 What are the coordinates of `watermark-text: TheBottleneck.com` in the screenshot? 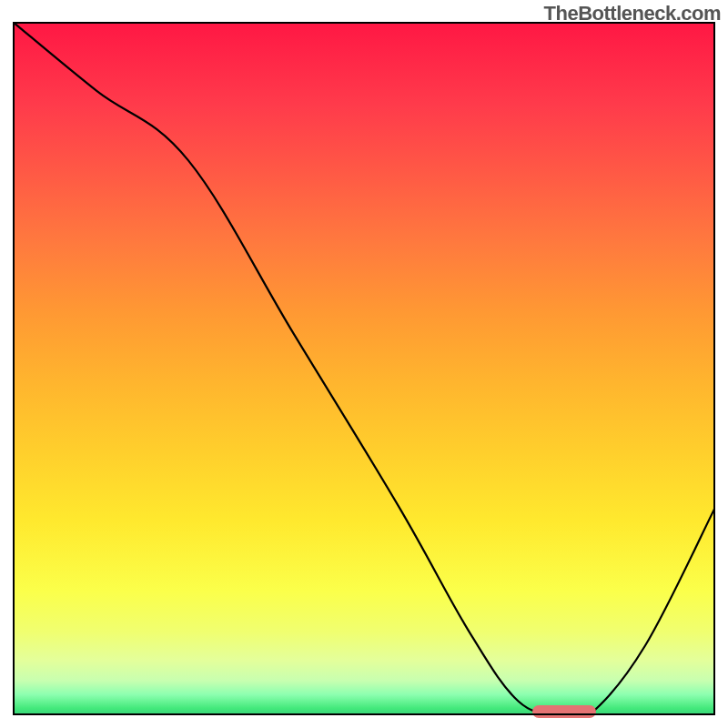 It's located at (632, 14).